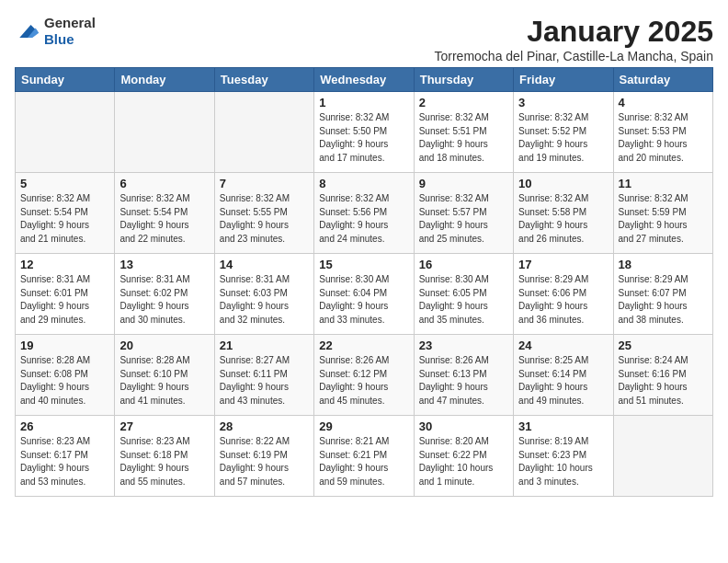  What do you see at coordinates (164, 462) in the screenshot?
I see `day-info: Sunrise: 8:23 AM Sunset: 6:18 PM Dayligh…` at bounding box center [164, 462].